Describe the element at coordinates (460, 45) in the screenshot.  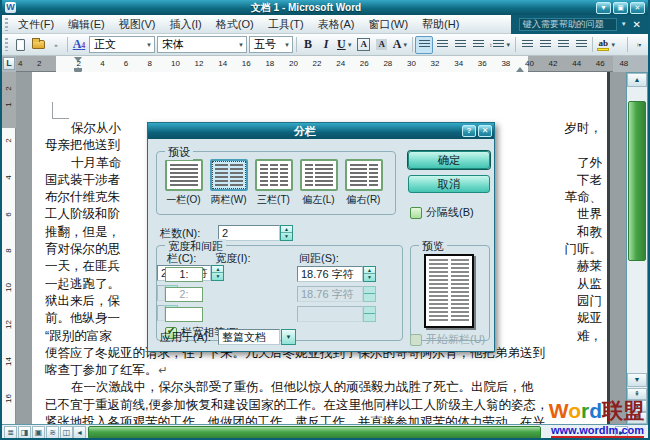
I see `align-right-button` at that location.